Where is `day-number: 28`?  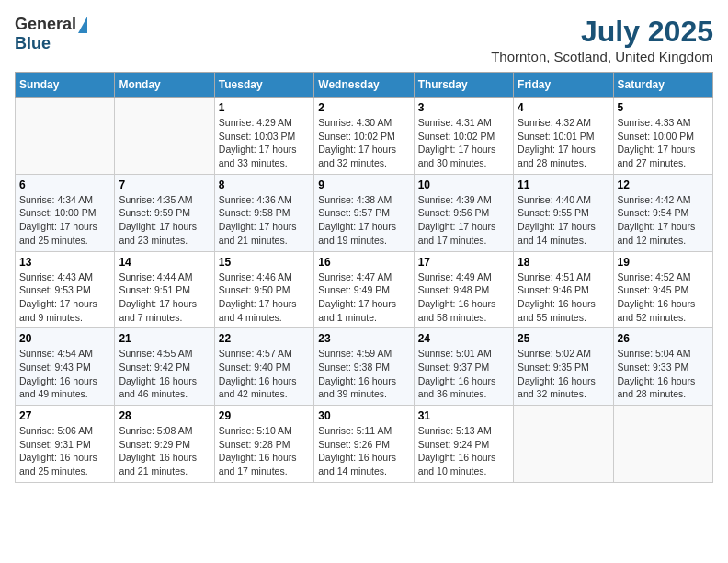 day-number: 28 is located at coordinates (164, 416).